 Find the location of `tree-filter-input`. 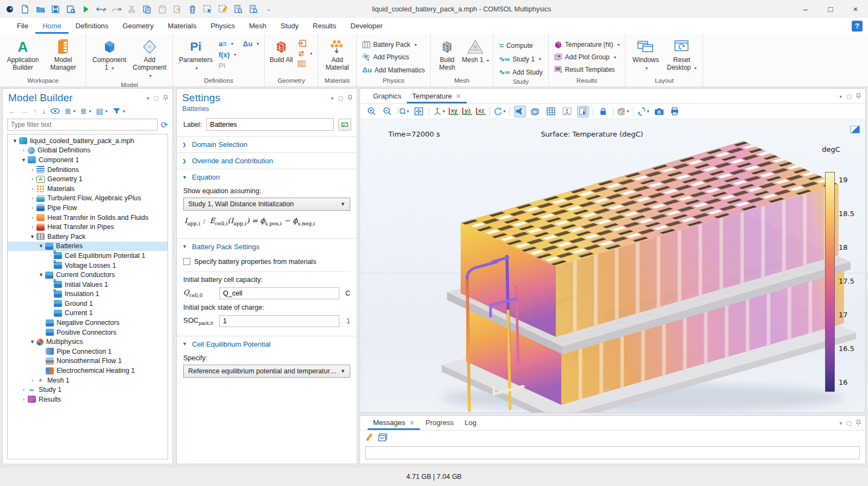

tree-filter-input is located at coordinates (83, 125).